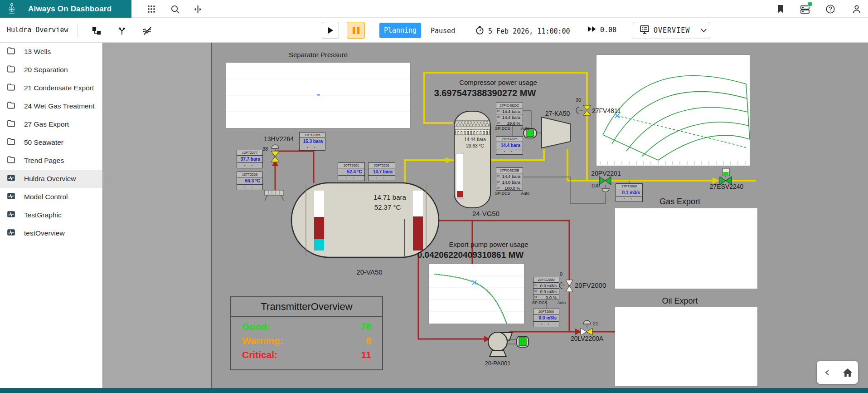  I want to click on pump-power-value: 0.04206220409310861 MW, so click(470, 255).